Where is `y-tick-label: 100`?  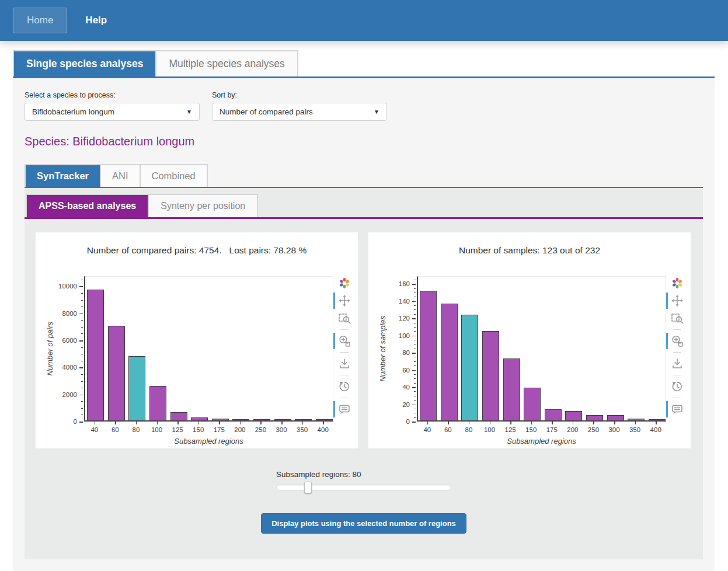 y-tick-label: 100 is located at coordinates (404, 336).